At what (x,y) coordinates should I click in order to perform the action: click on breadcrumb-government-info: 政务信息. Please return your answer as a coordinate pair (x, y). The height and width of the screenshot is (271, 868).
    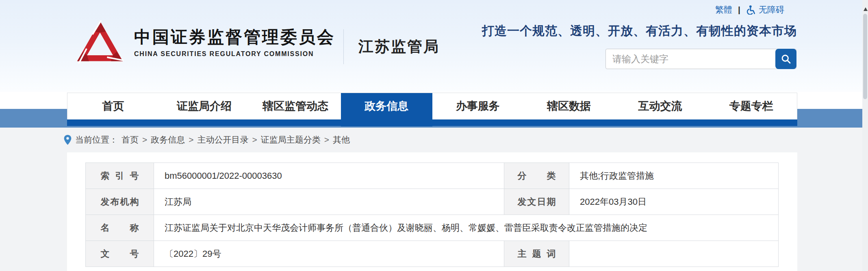
    Looking at the image, I should click on (168, 140).